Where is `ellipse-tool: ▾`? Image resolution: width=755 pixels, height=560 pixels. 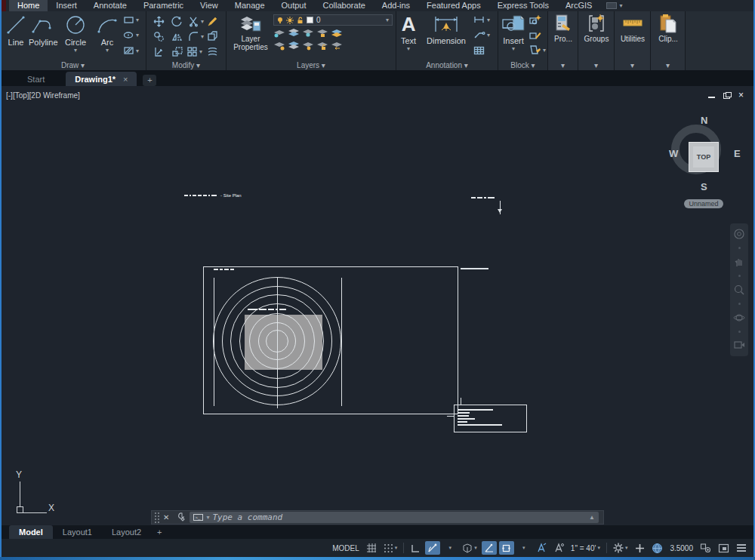 ellipse-tool: ▾ is located at coordinates (131, 35).